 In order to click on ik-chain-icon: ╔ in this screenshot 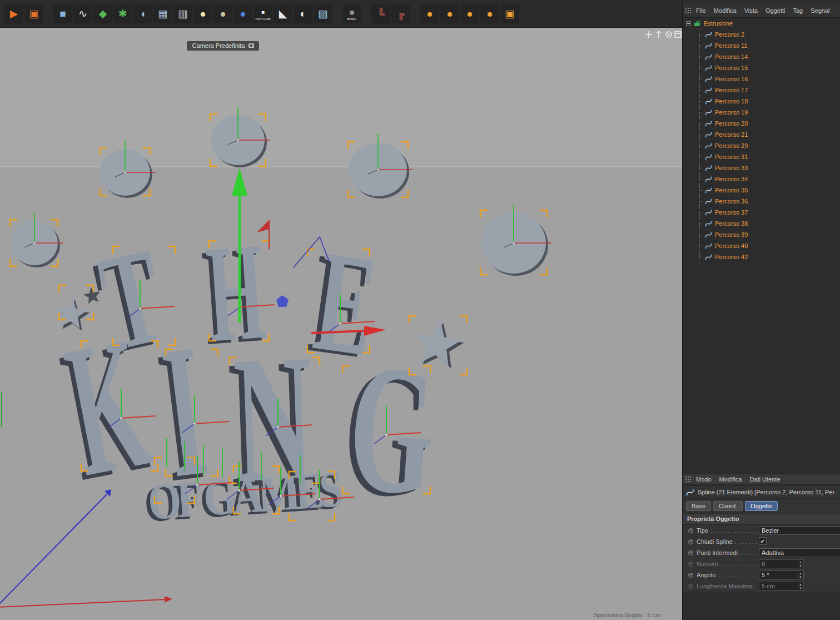, I will do `click(401, 14)`.